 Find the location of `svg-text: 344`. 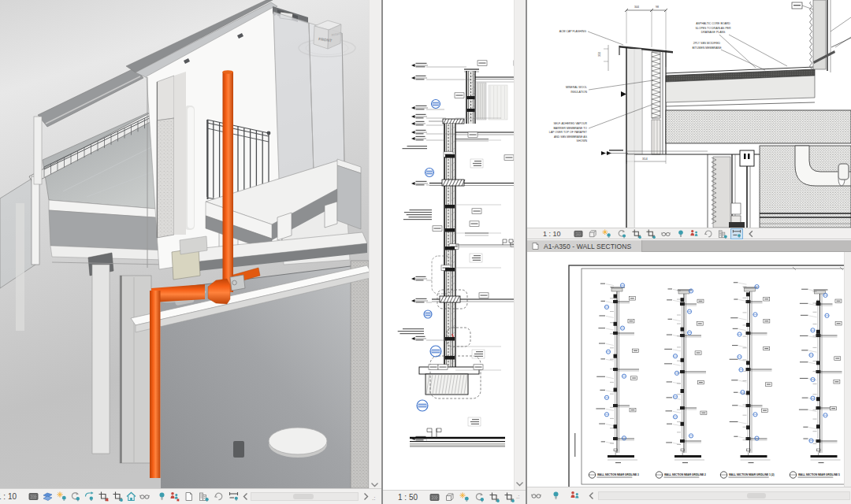

svg-text: 344 is located at coordinates (637, 7).